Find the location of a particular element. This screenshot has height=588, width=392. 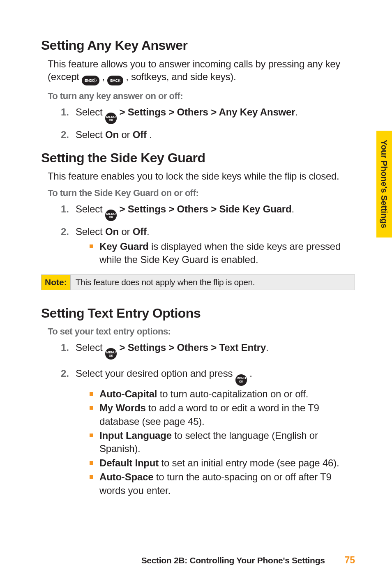

sec2-steps: 1. Select MENU OK > Settings > Others > … is located at coordinates (208, 235).